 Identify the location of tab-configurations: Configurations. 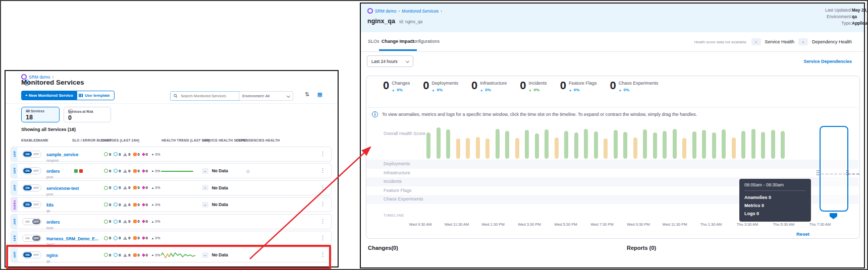
(425, 41).